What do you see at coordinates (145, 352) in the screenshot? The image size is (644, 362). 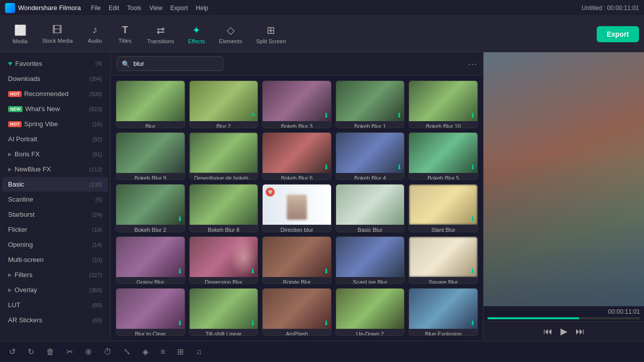 I see `snap-button: ◈` at bounding box center [145, 352].